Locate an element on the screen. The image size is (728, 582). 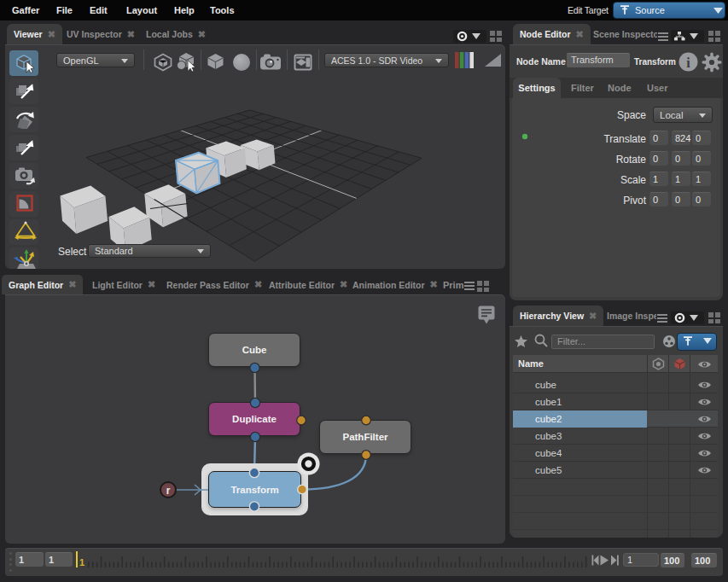
svg-text: i is located at coordinates (688, 63).